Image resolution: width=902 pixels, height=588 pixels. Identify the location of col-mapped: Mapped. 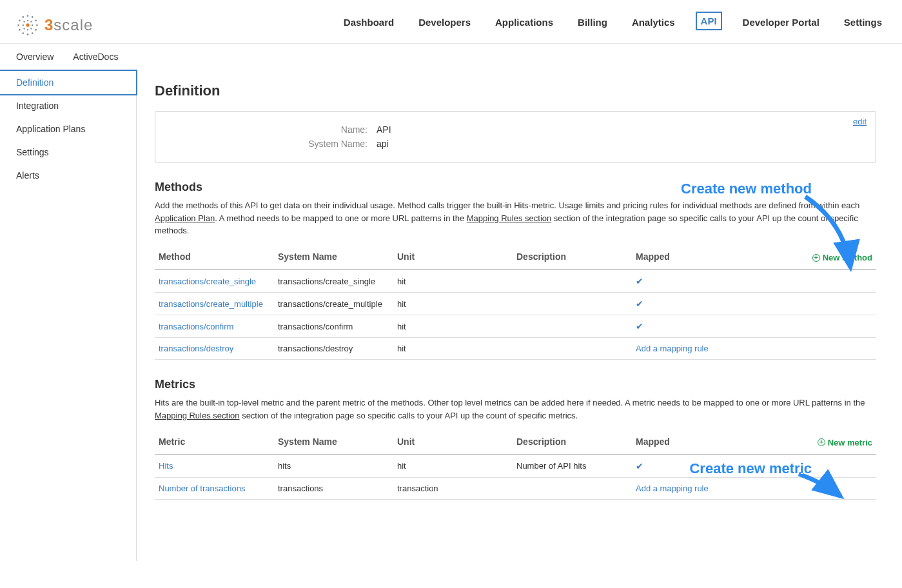
(696, 442).